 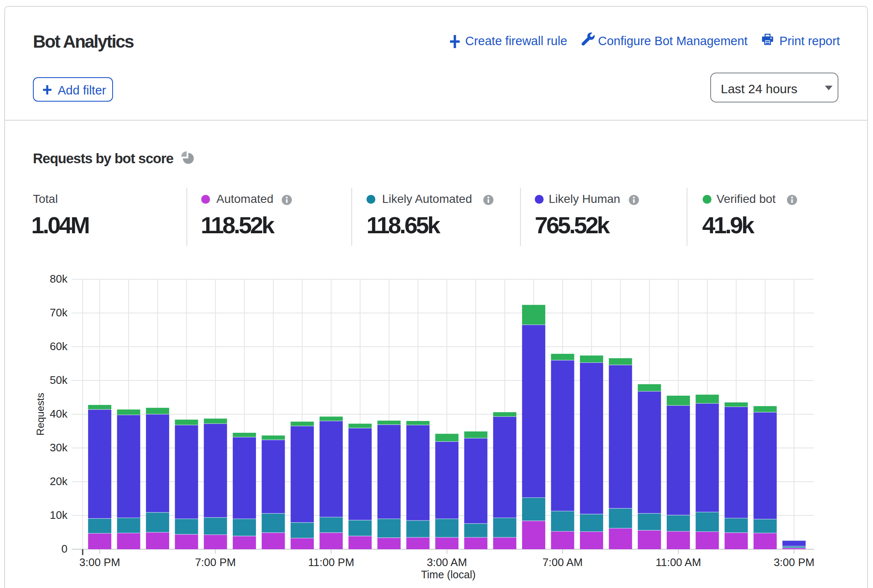 I want to click on svg-text: 7:00 PM, so click(x=215, y=562).